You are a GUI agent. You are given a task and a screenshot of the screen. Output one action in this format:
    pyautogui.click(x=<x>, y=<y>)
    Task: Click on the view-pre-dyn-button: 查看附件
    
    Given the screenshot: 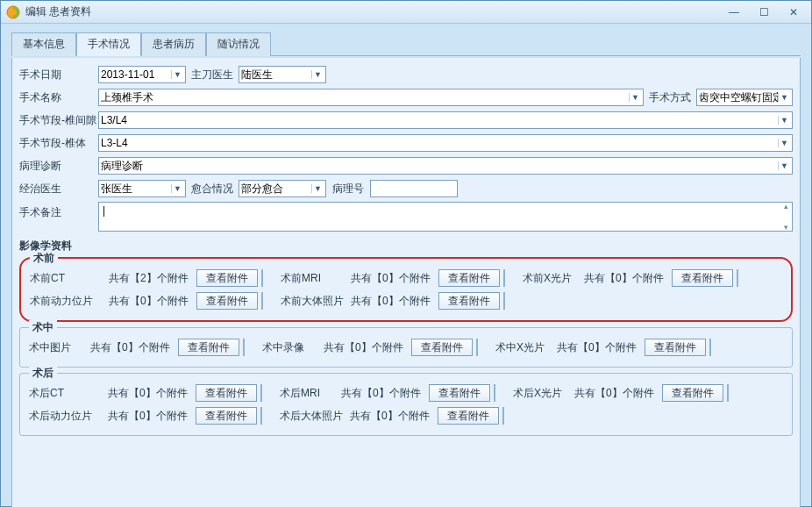 What is the action you would take?
    pyautogui.click(x=227, y=301)
    